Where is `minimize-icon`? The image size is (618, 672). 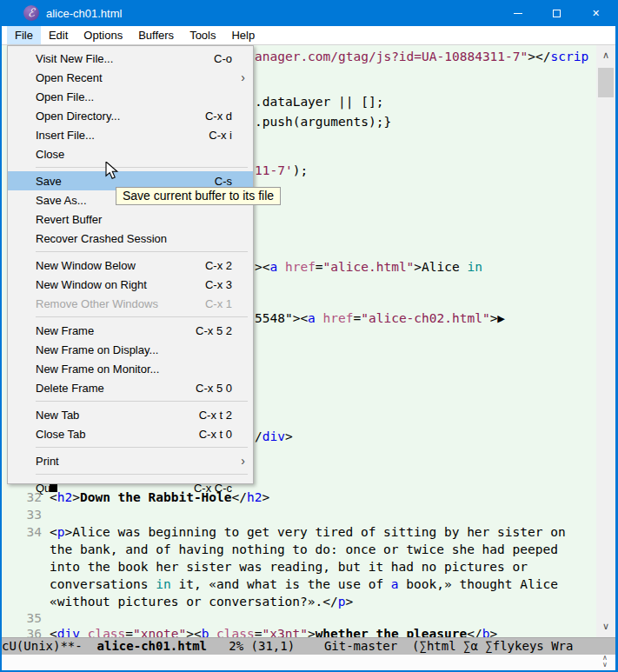 minimize-icon is located at coordinates (518, 14).